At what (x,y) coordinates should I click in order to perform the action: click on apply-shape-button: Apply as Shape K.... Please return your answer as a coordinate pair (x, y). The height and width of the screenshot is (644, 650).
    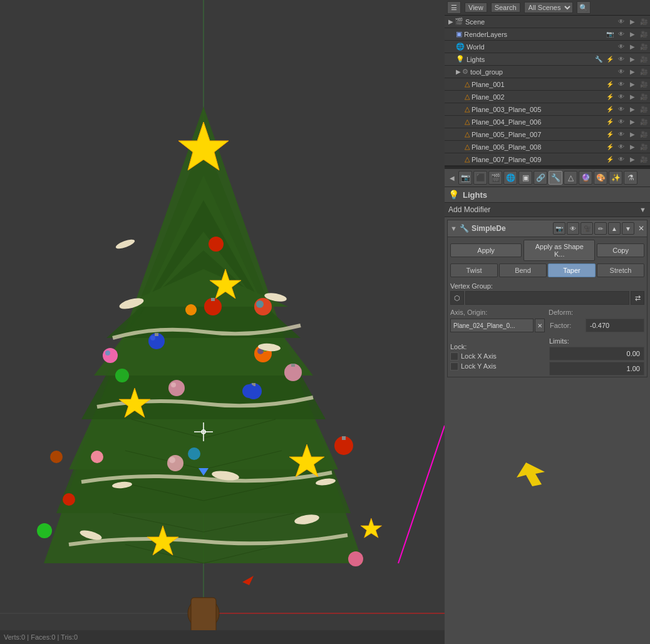
    Looking at the image, I should click on (559, 250).